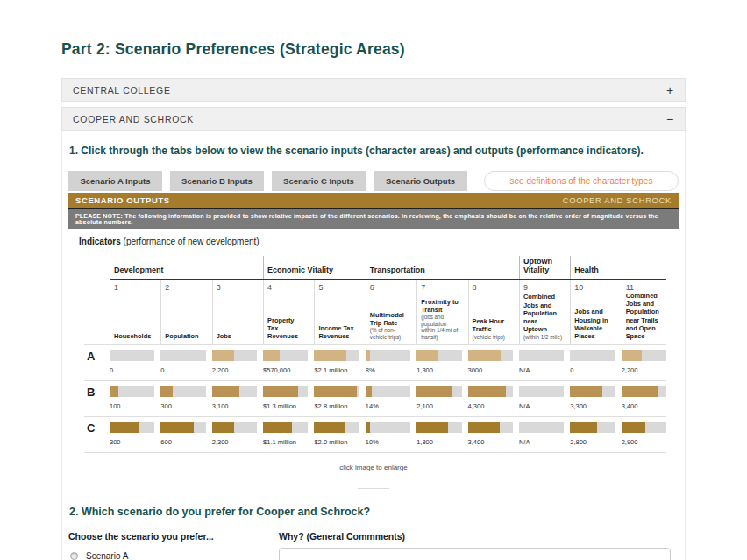 This screenshot has width=747, height=560. I want to click on radio-option-scenario-a: Scenario A, so click(174, 556).